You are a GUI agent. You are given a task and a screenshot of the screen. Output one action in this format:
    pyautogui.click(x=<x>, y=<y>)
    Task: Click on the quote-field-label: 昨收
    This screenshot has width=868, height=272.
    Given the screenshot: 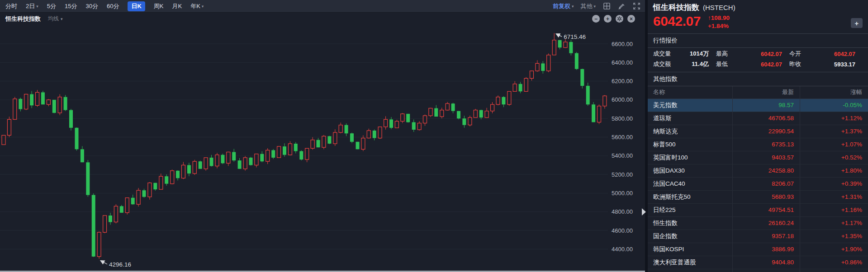 What is the action you would take?
    pyautogui.click(x=795, y=64)
    